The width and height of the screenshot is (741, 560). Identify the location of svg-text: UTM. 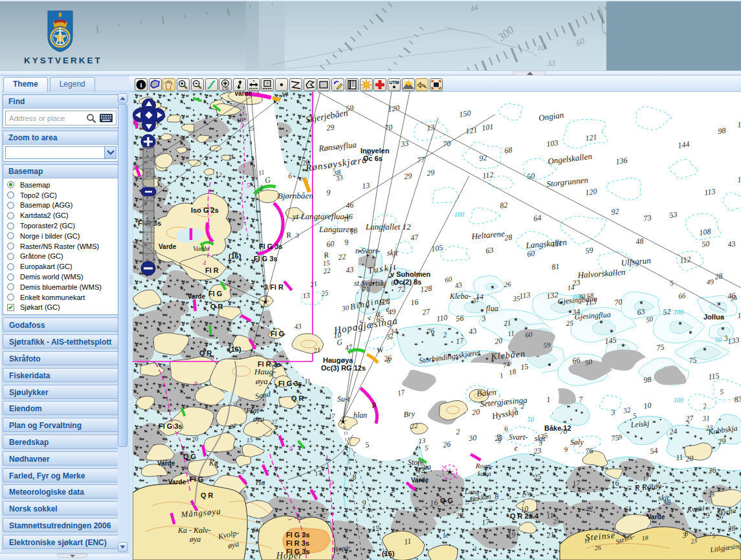
(393, 83).